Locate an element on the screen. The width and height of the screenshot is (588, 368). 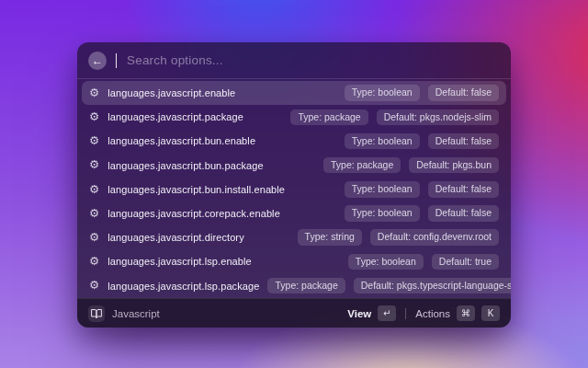
text-cursor is located at coordinates (116, 61).